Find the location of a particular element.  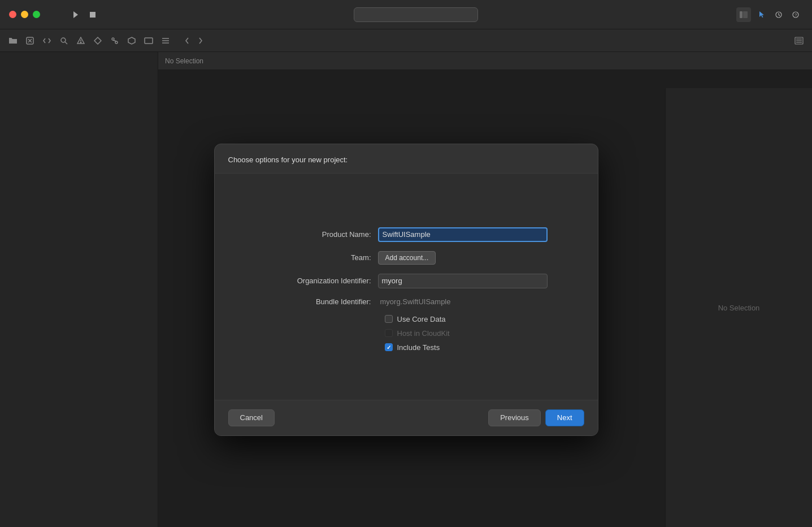

play-button is located at coordinates (76, 15).